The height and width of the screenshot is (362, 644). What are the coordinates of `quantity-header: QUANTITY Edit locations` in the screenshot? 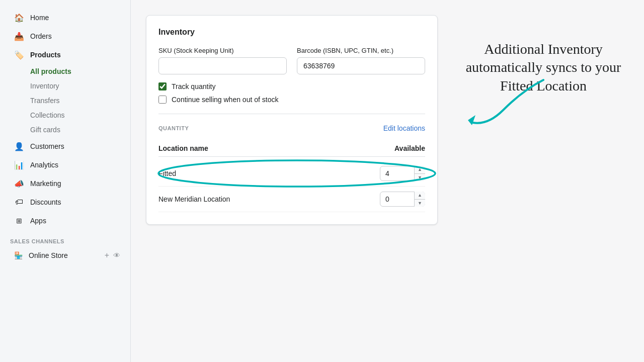 It's located at (292, 128).